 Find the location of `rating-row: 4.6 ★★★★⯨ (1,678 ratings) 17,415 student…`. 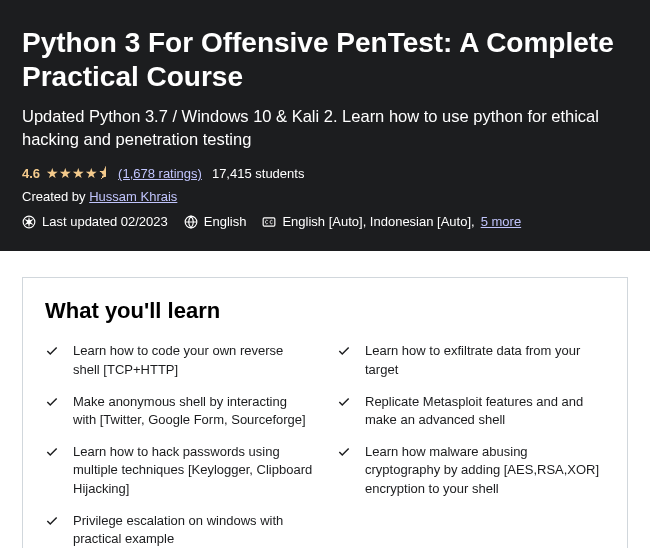

rating-row: 4.6 ★★★★⯨ (1,678 ratings) 17,415 student… is located at coordinates (325, 173).